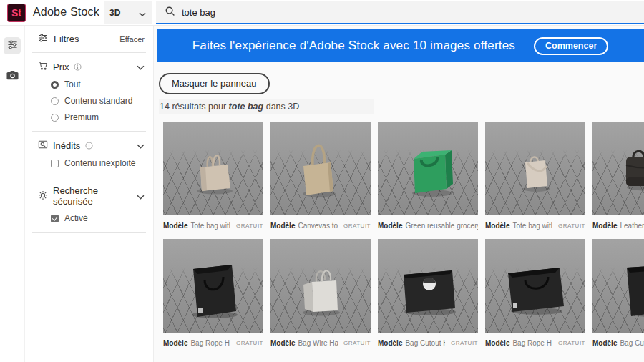  Describe the element at coordinates (89, 232) in the screenshot. I see `divider` at that location.